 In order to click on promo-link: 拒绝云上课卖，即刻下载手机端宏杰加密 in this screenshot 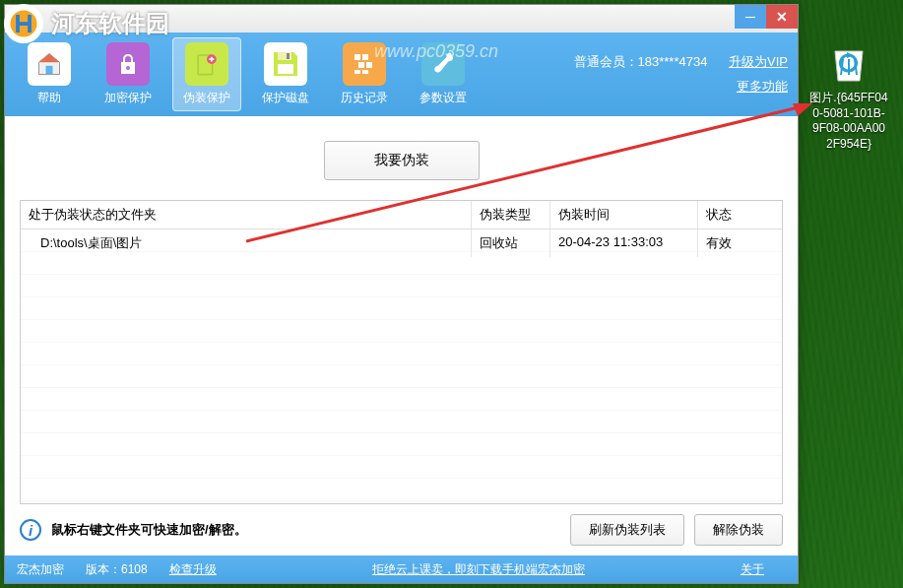, I will do `click(479, 569)`.